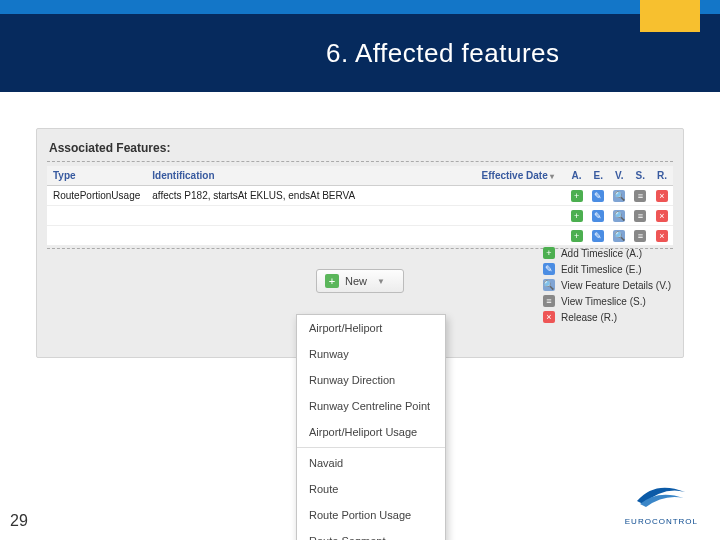  Describe the element at coordinates (371, 534) in the screenshot. I see `menu-item: Route Segment` at that location.